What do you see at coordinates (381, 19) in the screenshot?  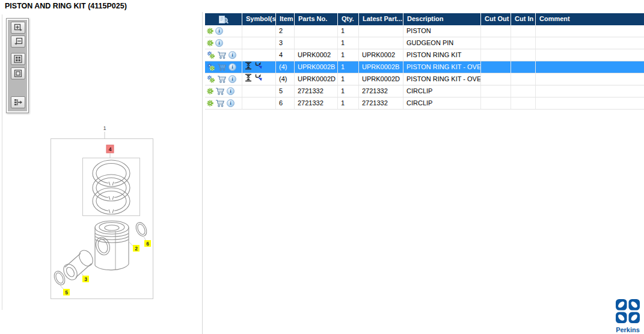 I see `column-header-latest-part: Latest Part...` at bounding box center [381, 19].